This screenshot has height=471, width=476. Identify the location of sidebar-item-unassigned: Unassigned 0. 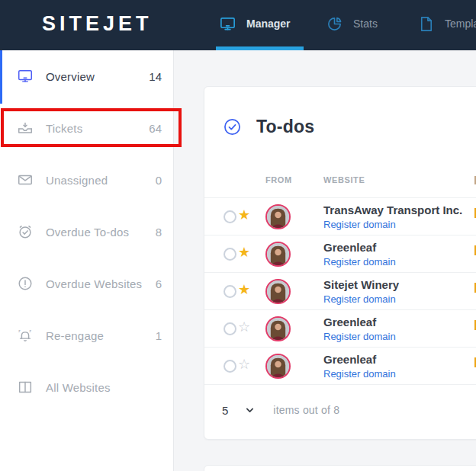
(87, 180).